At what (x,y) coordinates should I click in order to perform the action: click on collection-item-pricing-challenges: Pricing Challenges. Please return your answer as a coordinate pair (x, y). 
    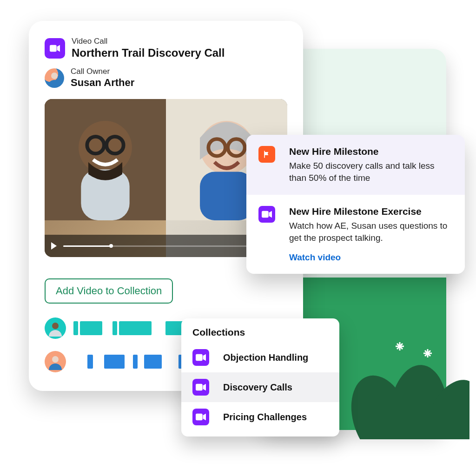
    Looking at the image, I should click on (260, 417).